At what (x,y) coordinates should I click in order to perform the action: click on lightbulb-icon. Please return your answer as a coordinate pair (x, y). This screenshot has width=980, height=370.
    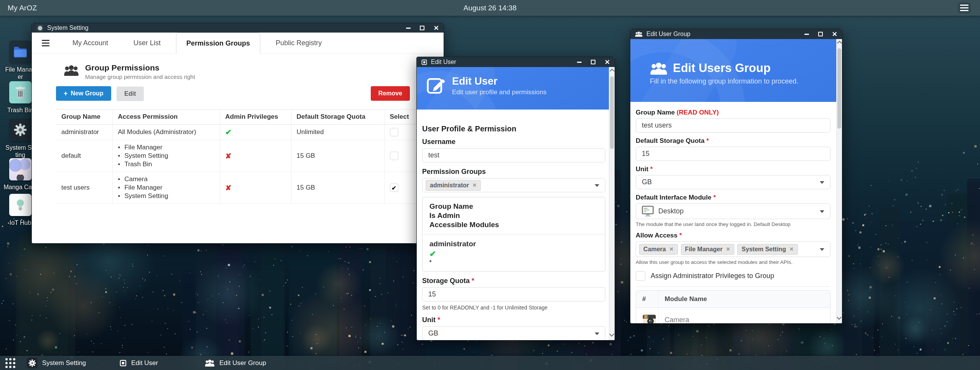
    Looking at the image, I should click on (20, 205).